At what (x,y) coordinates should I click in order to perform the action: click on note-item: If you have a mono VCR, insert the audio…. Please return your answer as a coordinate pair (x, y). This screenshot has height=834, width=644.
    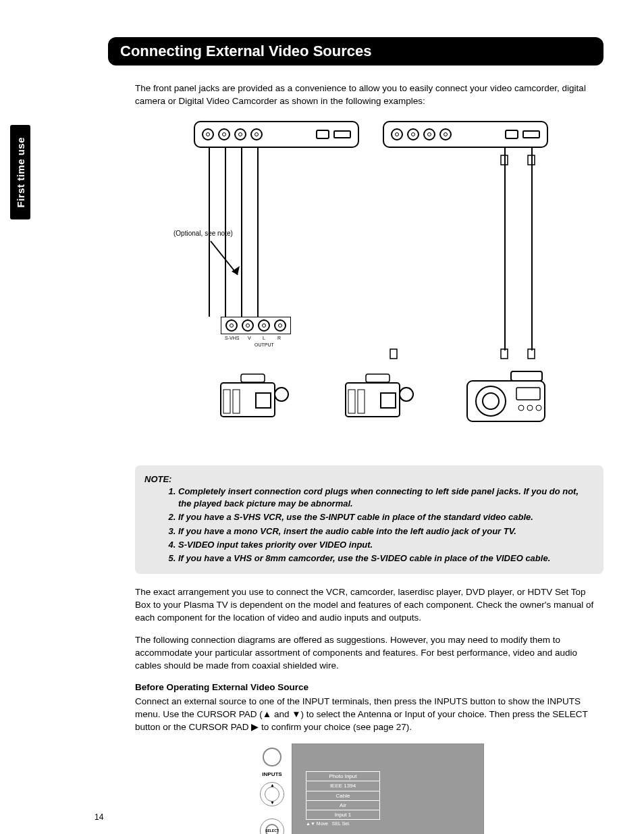
    Looking at the image, I should click on (386, 531).